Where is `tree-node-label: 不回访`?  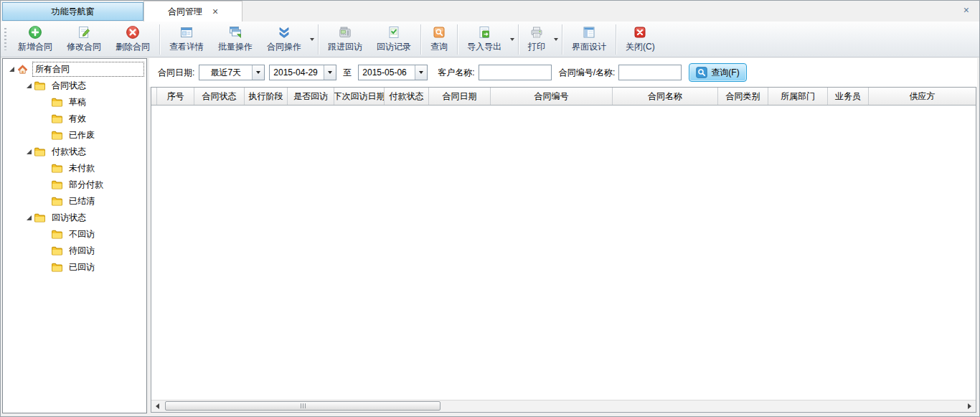 tree-node-label: 不回访 is located at coordinates (82, 234).